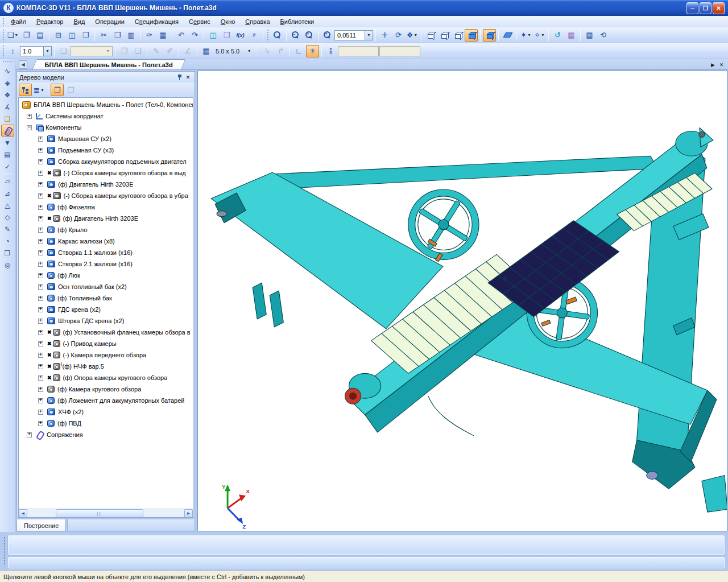 Image resolution: width=728 pixels, height=582 pixels. What do you see at coordinates (8, 131) in the screenshot?
I see `mates-tool` at bounding box center [8, 131].